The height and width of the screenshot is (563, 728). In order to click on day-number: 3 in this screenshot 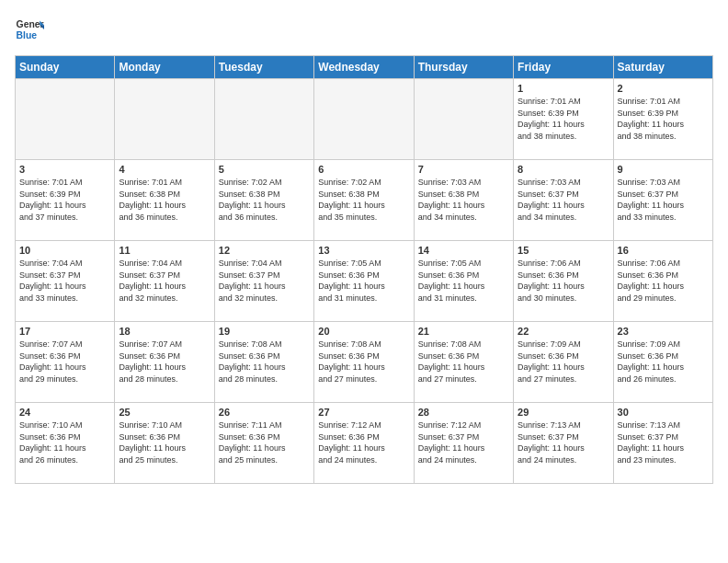, I will do `click(64, 169)`.